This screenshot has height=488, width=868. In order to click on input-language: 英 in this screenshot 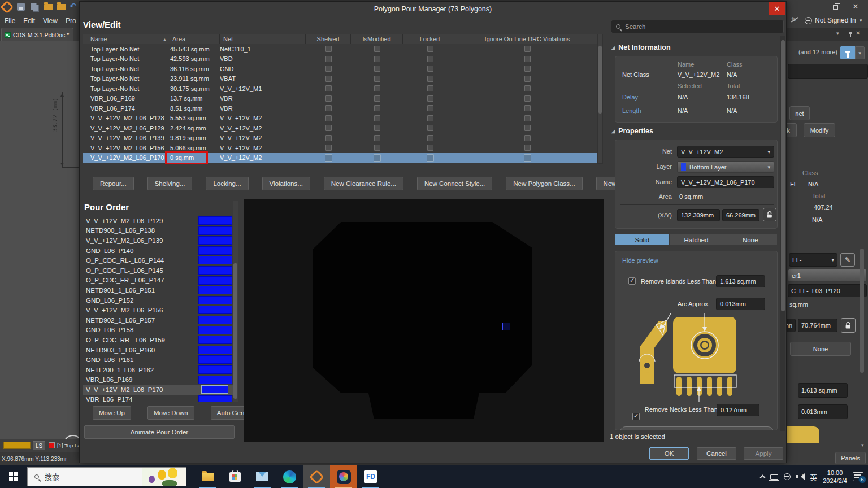, I will do `click(814, 477)`.